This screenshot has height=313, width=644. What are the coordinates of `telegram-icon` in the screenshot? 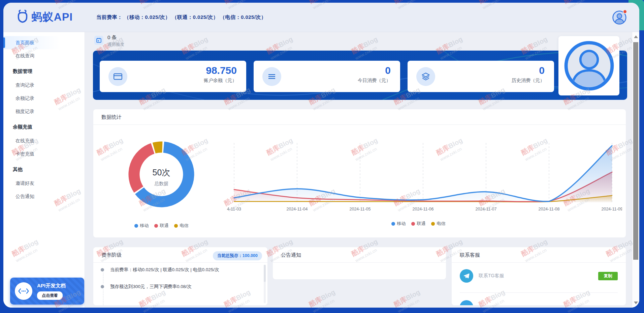 It's located at (466, 276).